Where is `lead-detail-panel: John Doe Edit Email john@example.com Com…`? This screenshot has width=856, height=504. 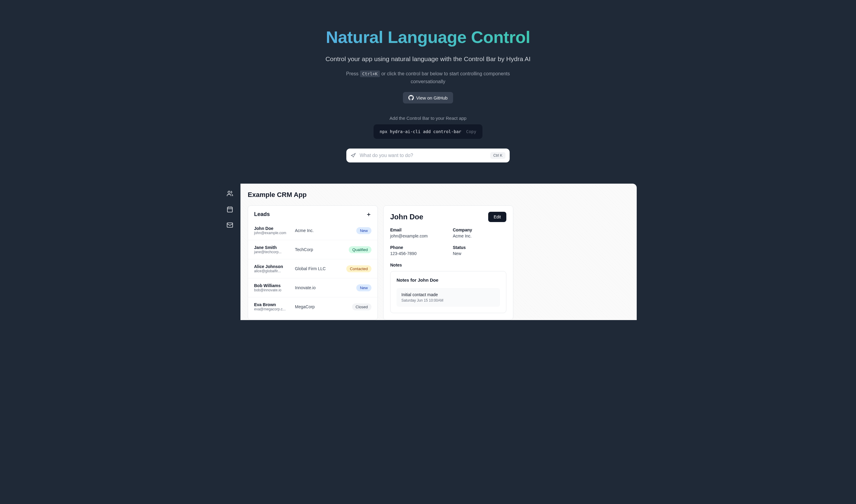 lead-detail-panel: John Doe Edit Email john@example.com Com… is located at coordinates (448, 263).